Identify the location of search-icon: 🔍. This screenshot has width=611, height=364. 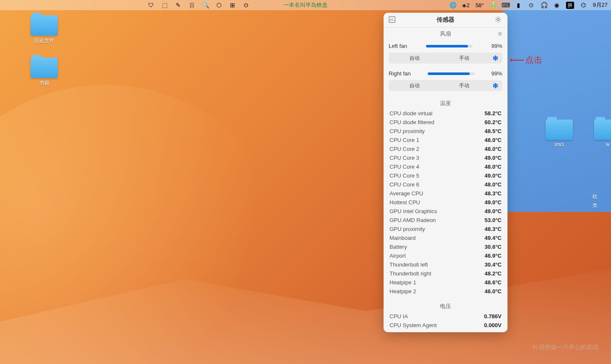
(205, 5).